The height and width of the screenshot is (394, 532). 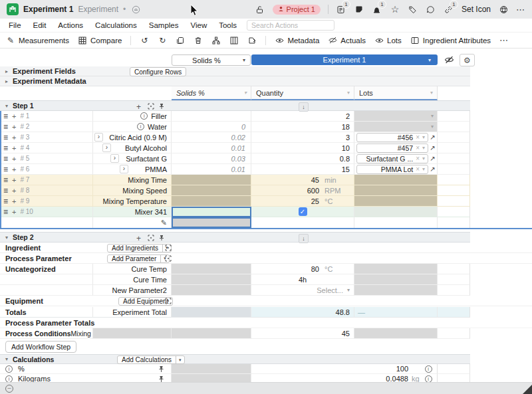 What do you see at coordinates (9, 379) in the screenshot?
I see `info-icon: i` at bounding box center [9, 379].